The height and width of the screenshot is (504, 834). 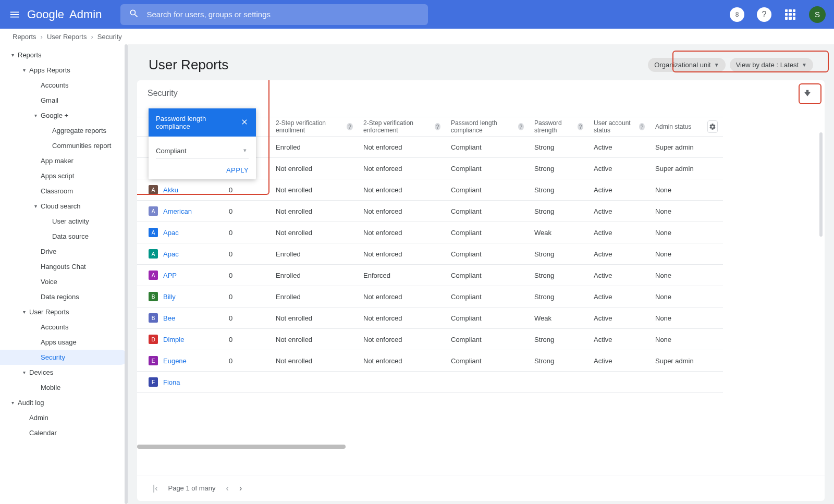 What do you see at coordinates (64, 116) in the screenshot?
I see `sidebar-item-google-: ▾Google +` at bounding box center [64, 116].